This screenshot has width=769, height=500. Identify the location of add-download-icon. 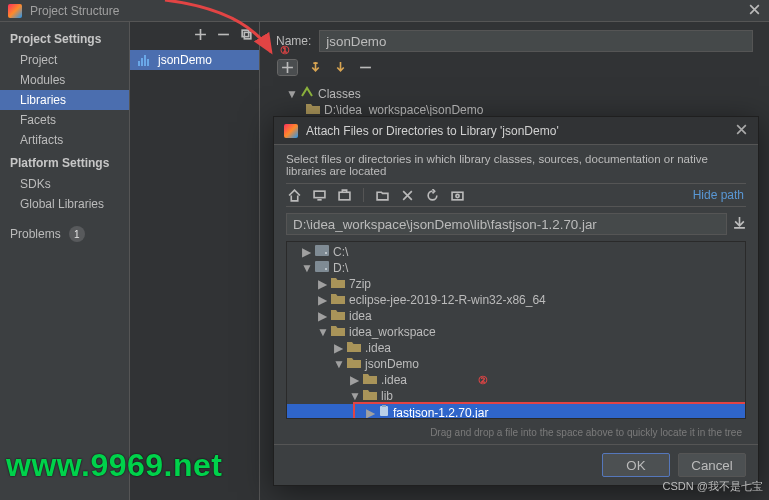
(316, 68).